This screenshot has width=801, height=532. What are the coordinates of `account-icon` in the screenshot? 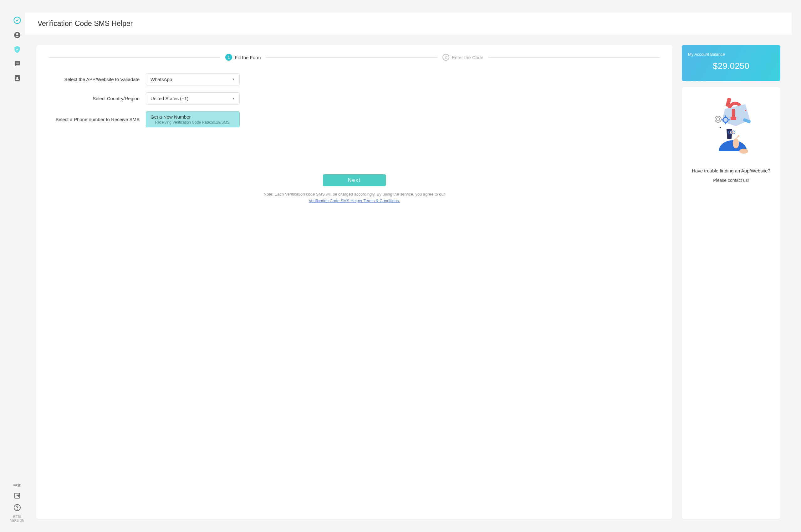 It's located at (17, 35).